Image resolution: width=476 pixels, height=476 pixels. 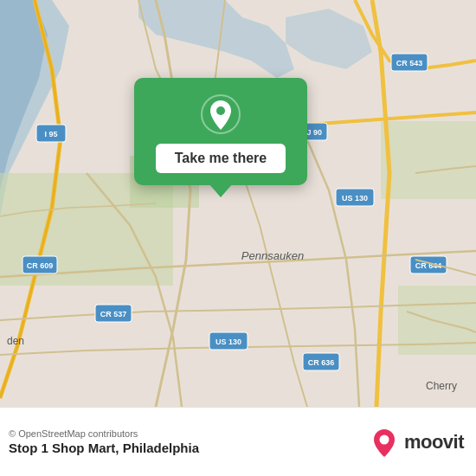 I want to click on svg-text: CR 537, so click(x=114, y=314).